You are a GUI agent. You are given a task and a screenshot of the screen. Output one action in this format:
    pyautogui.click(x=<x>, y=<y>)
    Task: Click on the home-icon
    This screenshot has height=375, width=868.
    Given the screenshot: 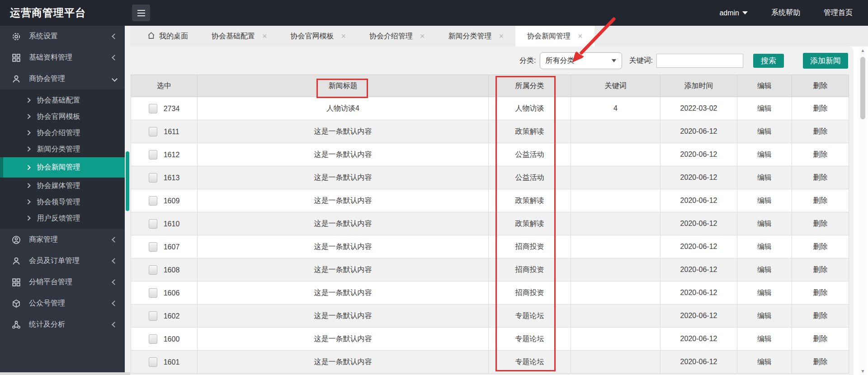 What is the action you would take?
    pyautogui.click(x=151, y=36)
    